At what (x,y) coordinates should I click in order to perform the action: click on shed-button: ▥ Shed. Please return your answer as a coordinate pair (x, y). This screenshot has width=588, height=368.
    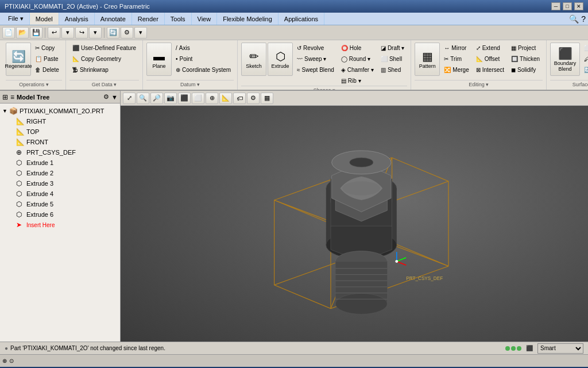
    Looking at the image, I should click on (393, 70).